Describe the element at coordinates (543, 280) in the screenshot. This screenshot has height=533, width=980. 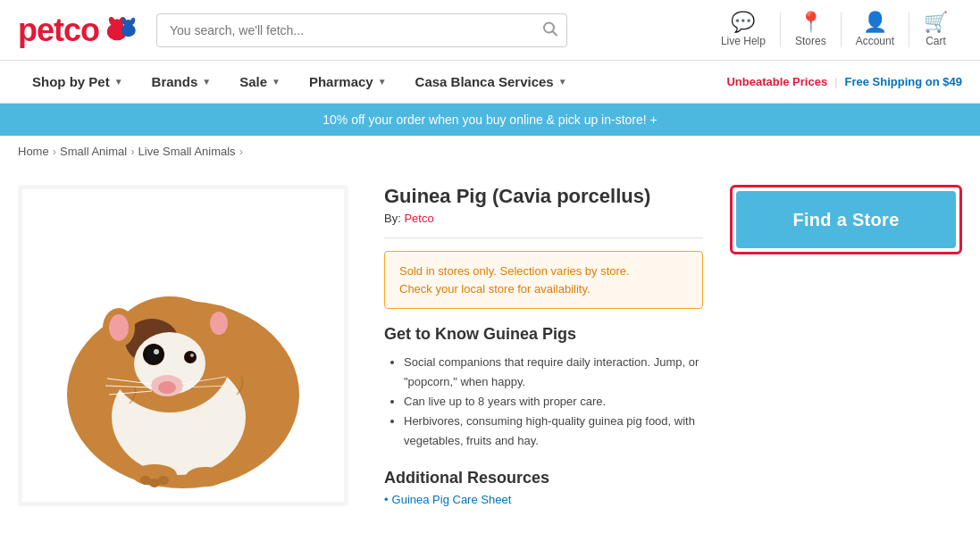
I see `sold-in-stores-notice: Sold in stores only. Selection varies by…` at that location.